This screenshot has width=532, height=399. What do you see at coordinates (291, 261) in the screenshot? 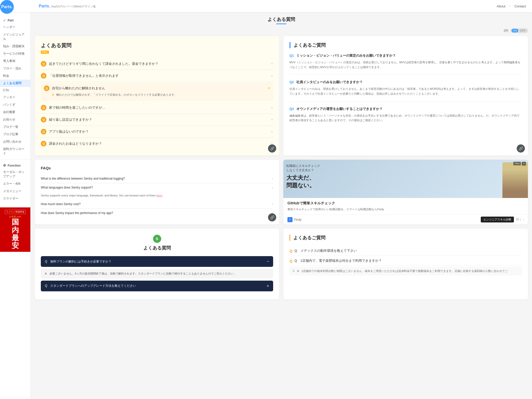
I see `card5-q1-mark: Q` at bounding box center [291, 261].